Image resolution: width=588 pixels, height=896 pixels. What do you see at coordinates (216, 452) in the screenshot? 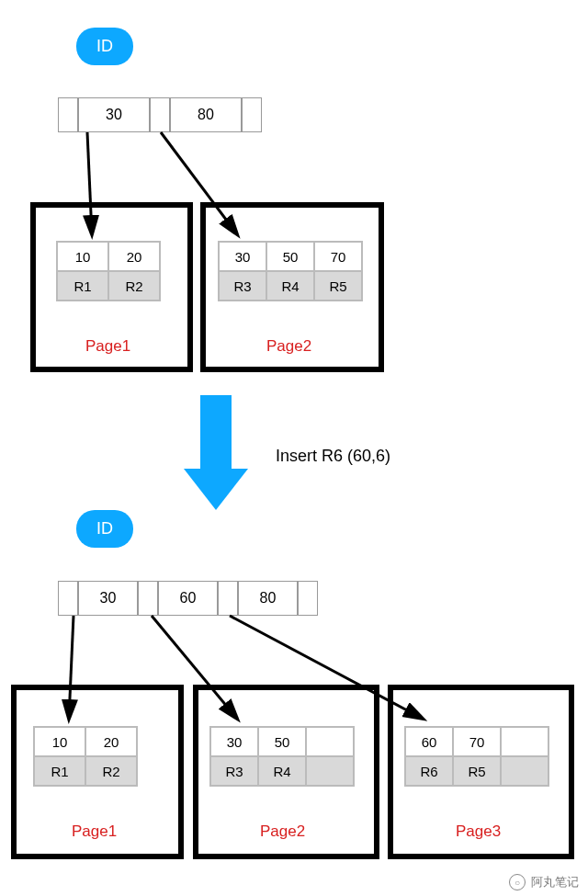
I see `transition-arrow-icon` at bounding box center [216, 452].